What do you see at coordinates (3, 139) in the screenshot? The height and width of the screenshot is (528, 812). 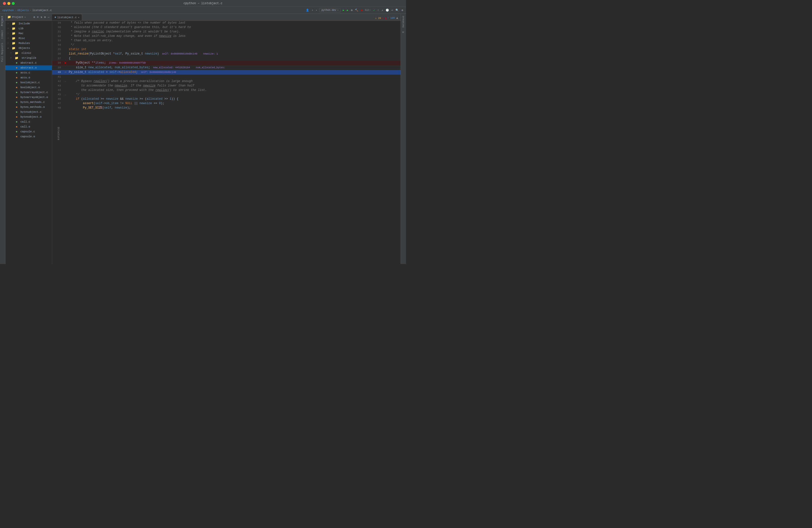 I see `left-sidebar-tabs: Project Commit Pull Requests` at bounding box center [3, 139].